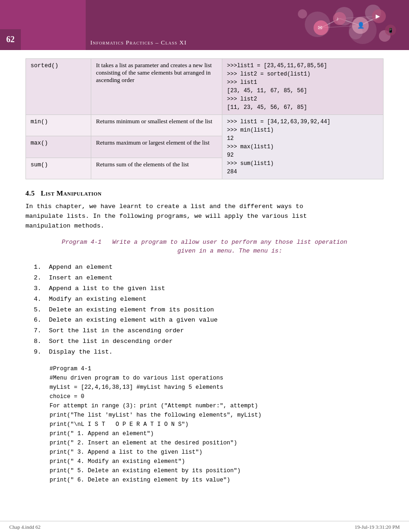  What do you see at coordinates (205, 25) in the screenshot?
I see `header-bar: 62 Informatics Practices – Class XI ✉ ♪` at bounding box center [205, 25].